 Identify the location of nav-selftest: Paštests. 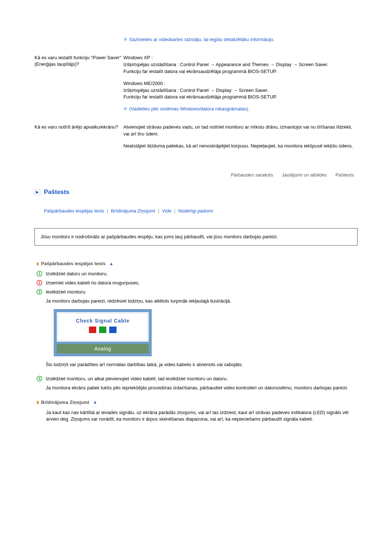
(345, 175).